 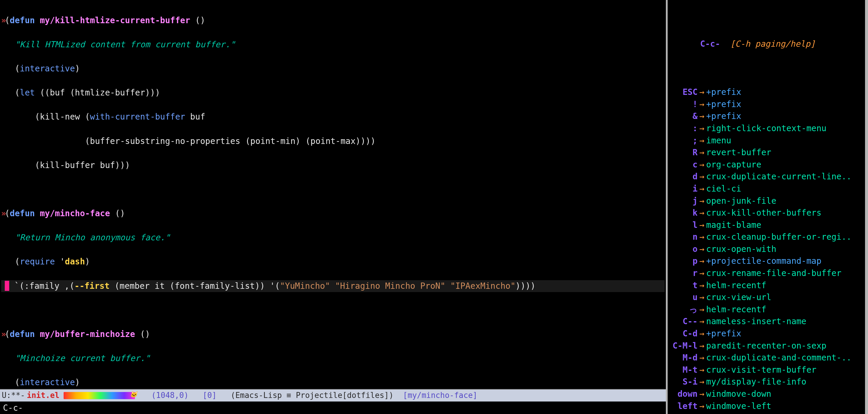 I want to click on which-key-command: crux-rename-file-and-buffer, so click(x=774, y=273).